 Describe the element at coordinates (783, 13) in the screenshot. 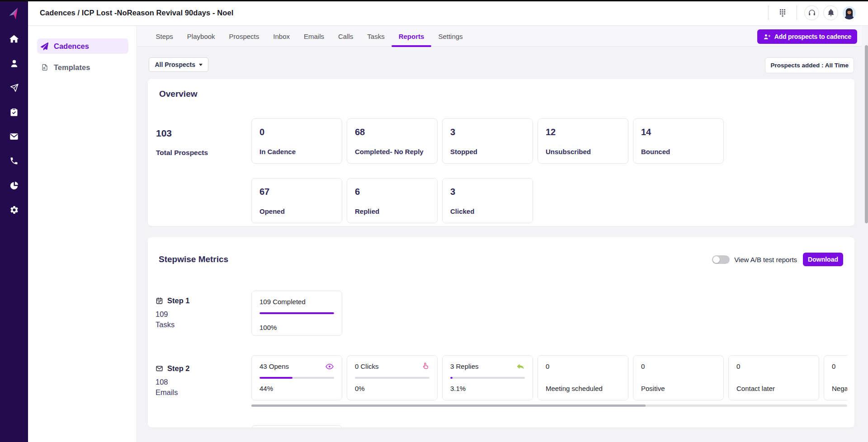

I see `dialpad-button` at that location.